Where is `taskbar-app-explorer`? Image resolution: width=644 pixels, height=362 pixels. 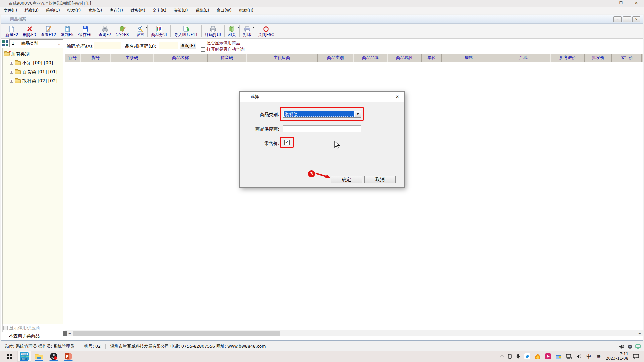 taskbar-app-explorer is located at coordinates (39, 356).